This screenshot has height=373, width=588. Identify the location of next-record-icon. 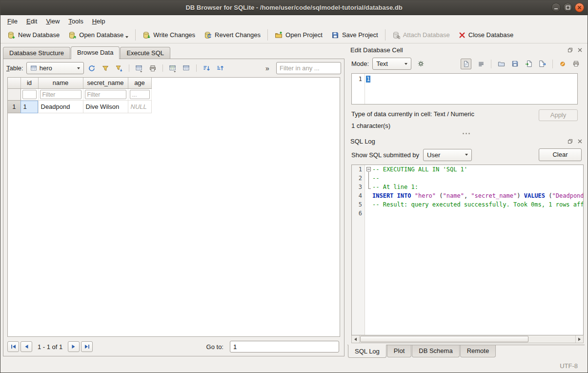
(74, 347).